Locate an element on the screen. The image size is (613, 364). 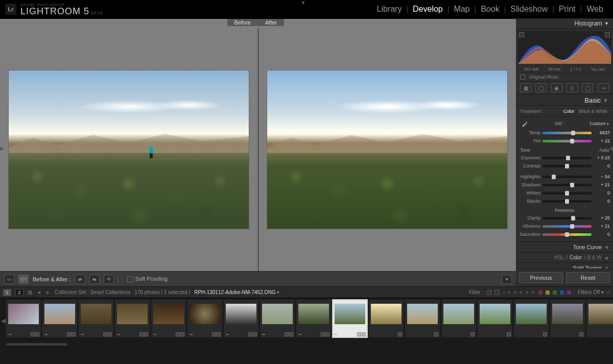
soft-proofing-checkbox: Soft Proofing is located at coordinates (148, 279).